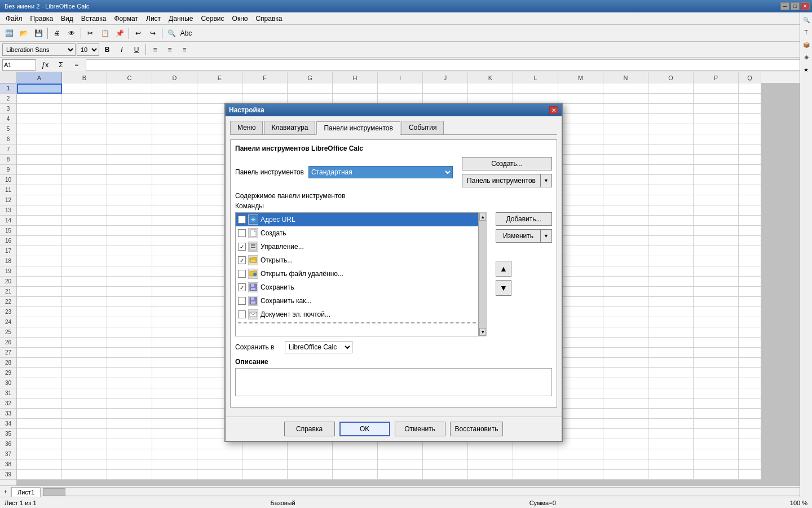  I want to click on menu-data: Данные, so click(180, 19).